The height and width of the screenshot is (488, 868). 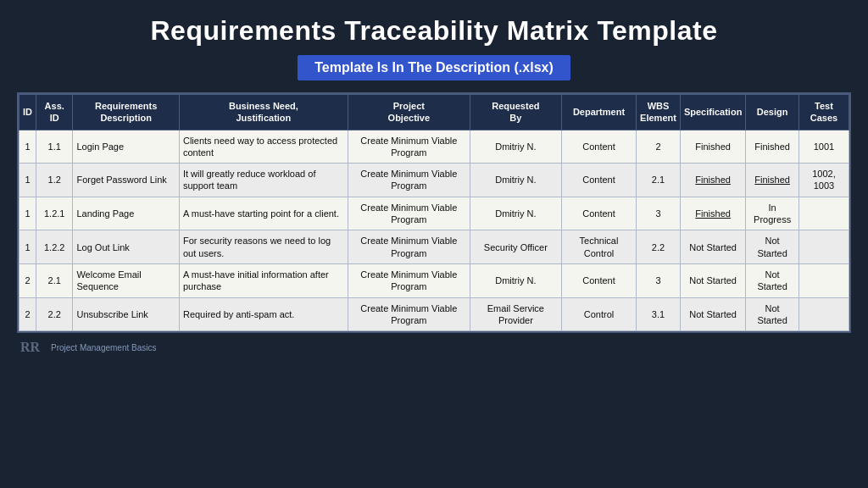 I want to click on col-header-wbs: WBSElement, so click(x=659, y=113).